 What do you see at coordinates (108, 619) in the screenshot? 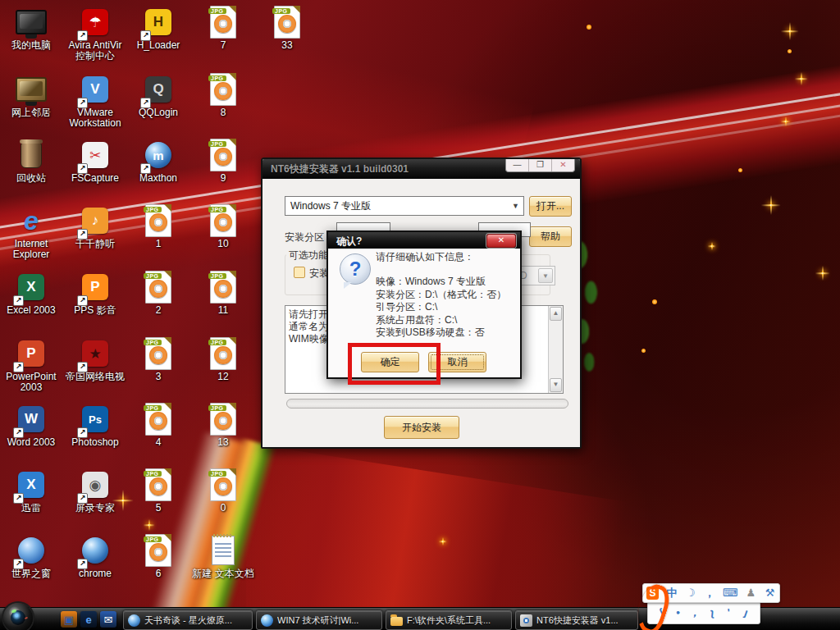
I see `mail-quicklaunch-icon: ✉` at bounding box center [108, 619].